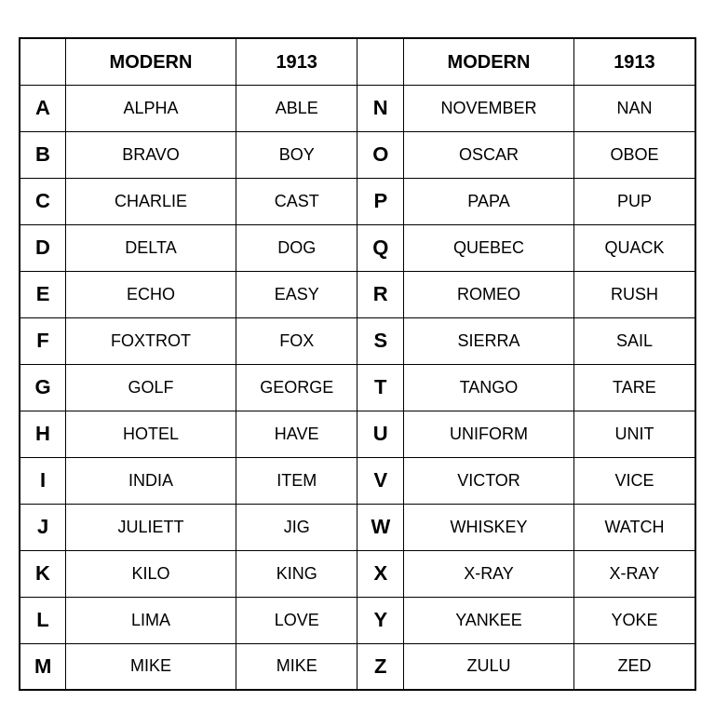 This screenshot has width=715, height=728. I want to click on year1913-cell: KING, so click(296, 573).